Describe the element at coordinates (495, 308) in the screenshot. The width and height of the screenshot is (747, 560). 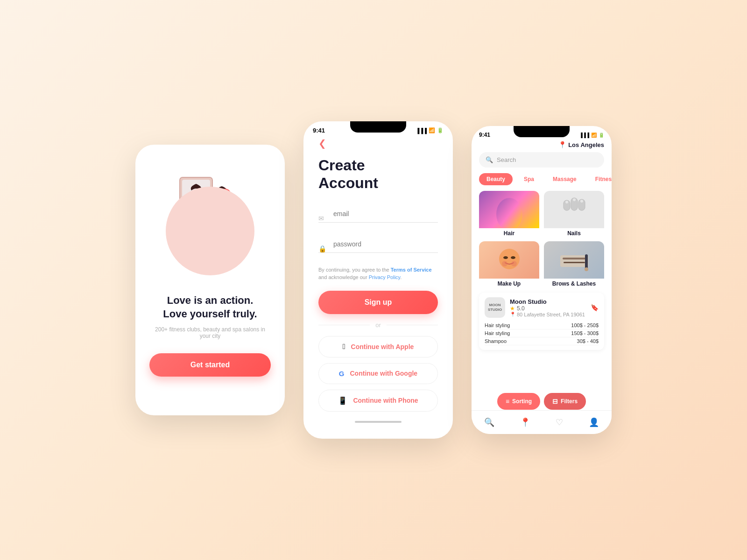
I see `studio-logo: MOONSTUDIO` at that location.